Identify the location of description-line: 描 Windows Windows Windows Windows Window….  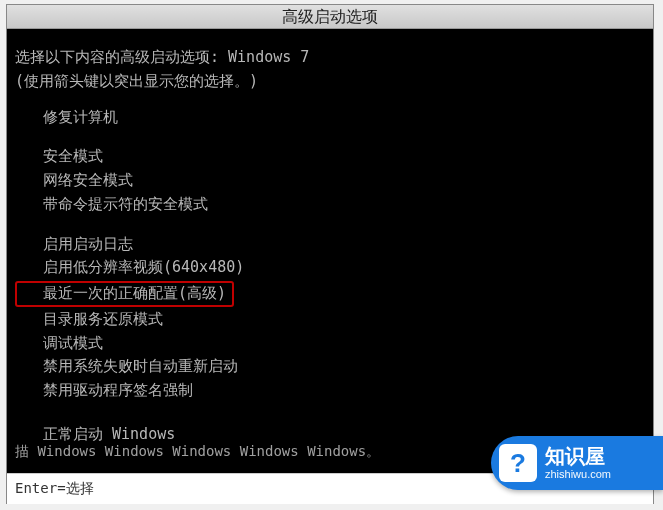
(198, 451).